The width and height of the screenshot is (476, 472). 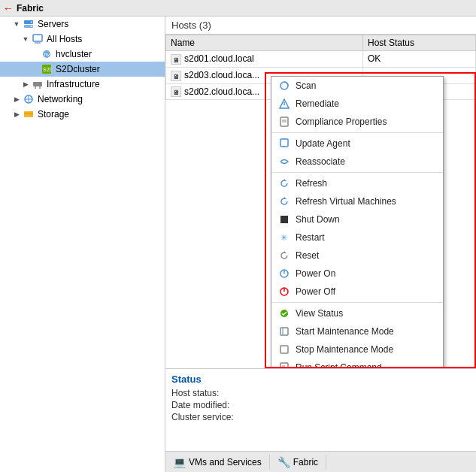 I want to click on status-host-status-row: Host status:, so click(x=320, y=393).